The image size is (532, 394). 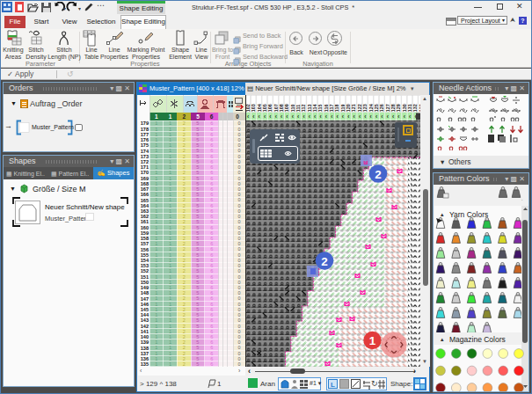 I want to click on svg-text: 158, so click(x=144, y=238).